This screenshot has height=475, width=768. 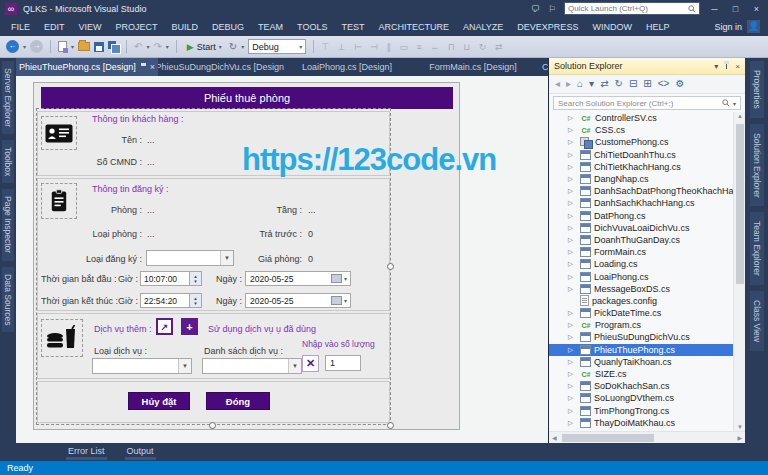 What do you see at coordinates (148, 46) in the screenshot?
I see `undo-dropdown-icon: ▾` at bounding box center [148, 46].